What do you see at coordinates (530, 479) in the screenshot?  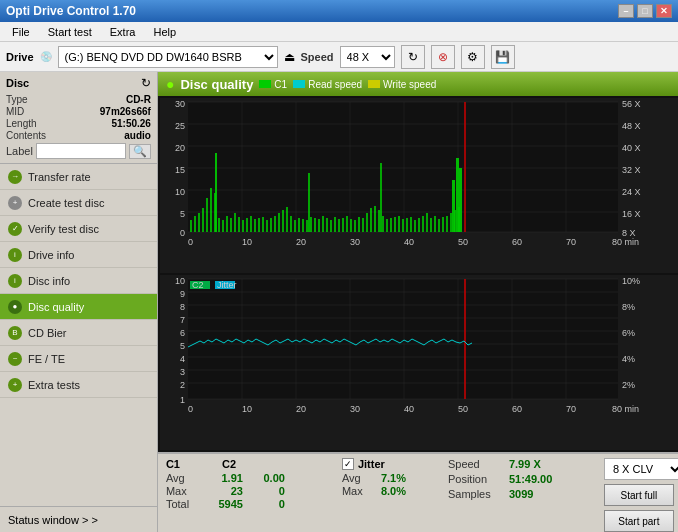 I see `position-stat-val: 51:49.00` at bounding box center [530, 479].